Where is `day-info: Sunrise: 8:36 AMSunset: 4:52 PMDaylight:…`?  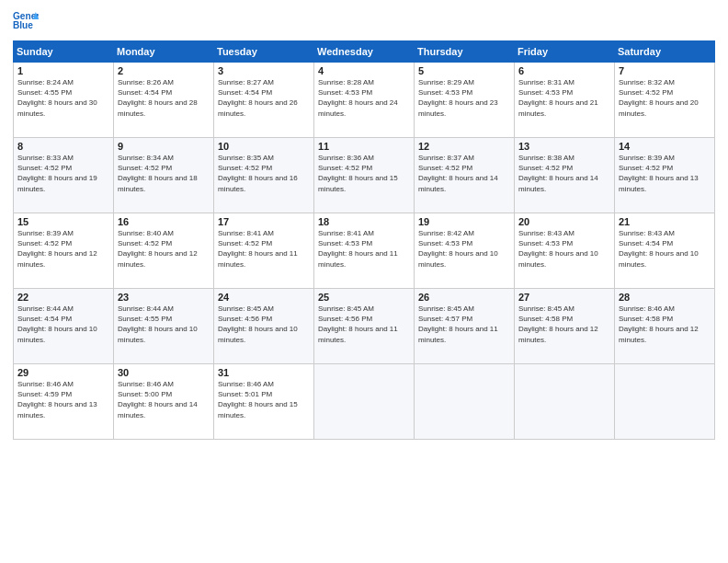 day-info: Sunrise: 8:36 AMSunset: 4:52 PMDaylight:… is located at coordinates (364, 173).